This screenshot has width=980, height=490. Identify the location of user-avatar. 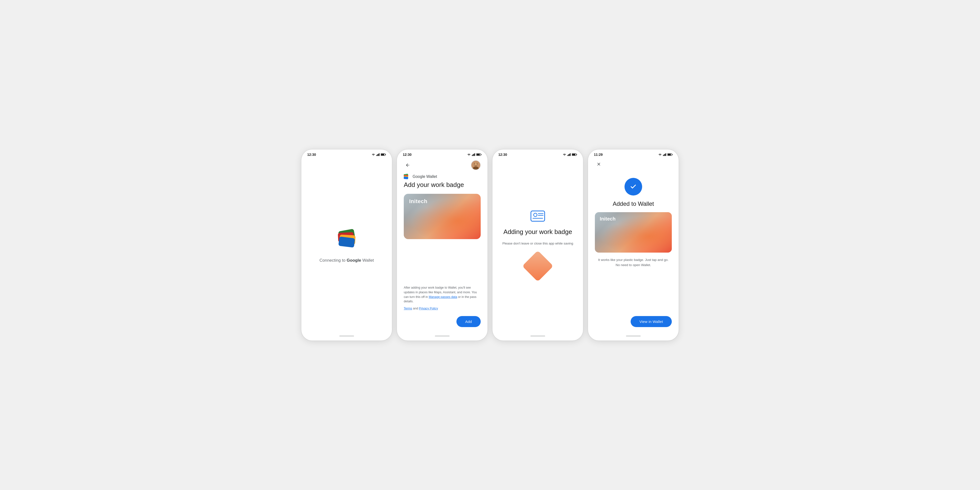
(476, 165).